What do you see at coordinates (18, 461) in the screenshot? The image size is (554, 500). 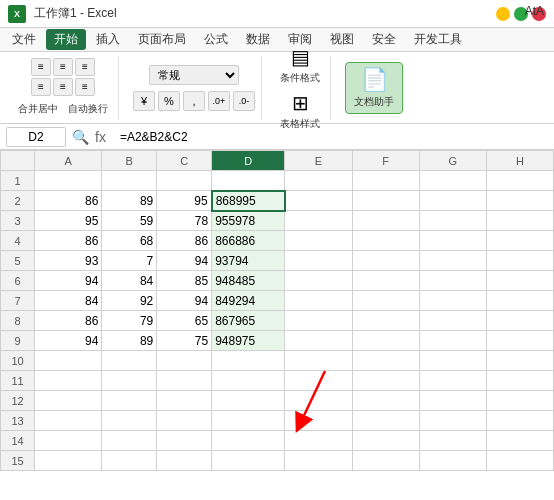 I see `row-header-15: 15` at bounding box center [18, 461].